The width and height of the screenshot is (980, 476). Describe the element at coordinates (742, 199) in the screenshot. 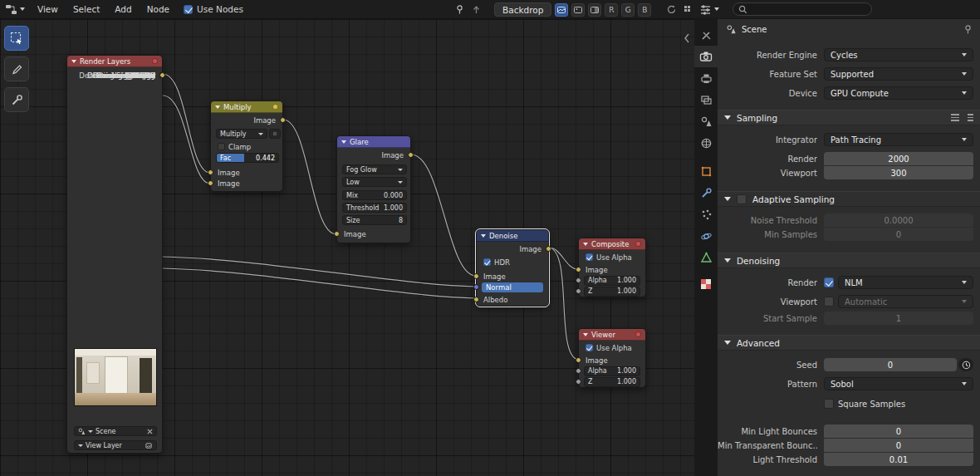

I see `adaptive-sampling-checkbox` at that location.